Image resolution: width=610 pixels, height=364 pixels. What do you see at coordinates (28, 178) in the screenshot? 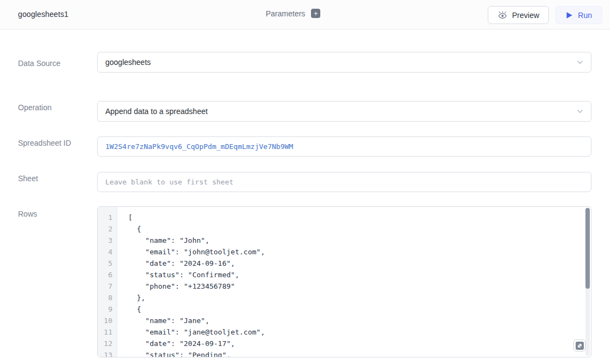
I see `sheet-label: Sheet` at bounding box center [28, 178].